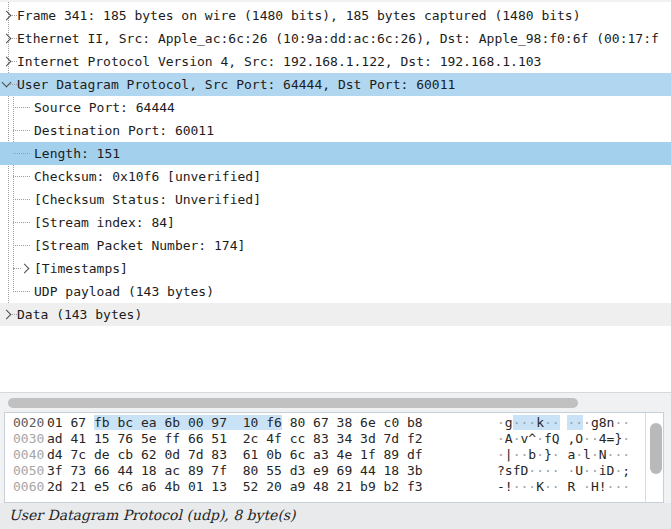  Describe the element at coordinates (140, 246) in the screenshot. I see `tree-row-label: [Stream Packet Number: 174]` at that location.